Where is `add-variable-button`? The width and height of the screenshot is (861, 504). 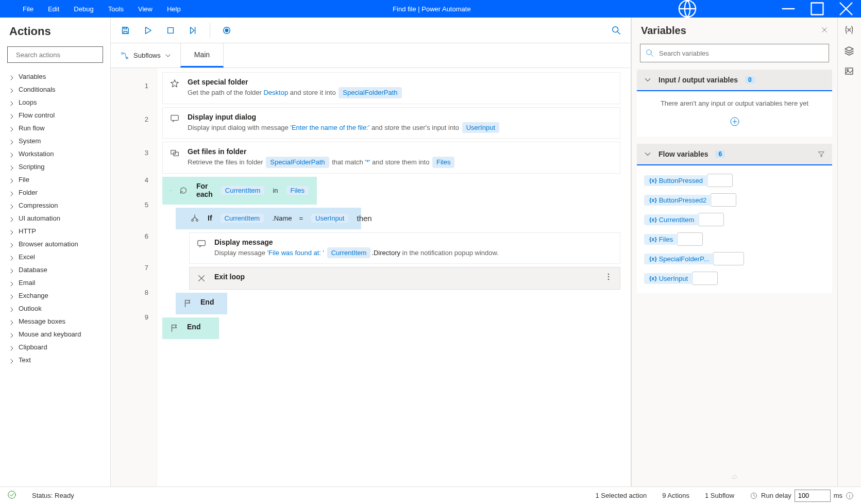 add-variable-button is located at coordinates (735, 123).